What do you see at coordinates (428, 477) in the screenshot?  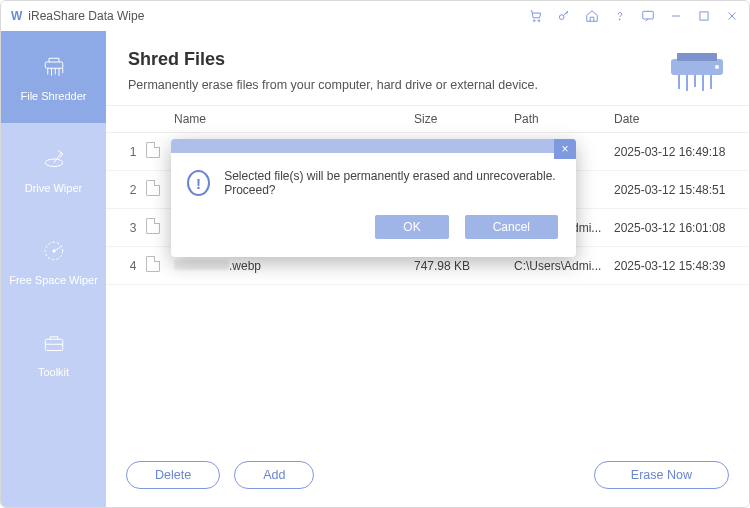 I see `footer-actions: Delete Add Erase Now` at bounding box center [428, 477].